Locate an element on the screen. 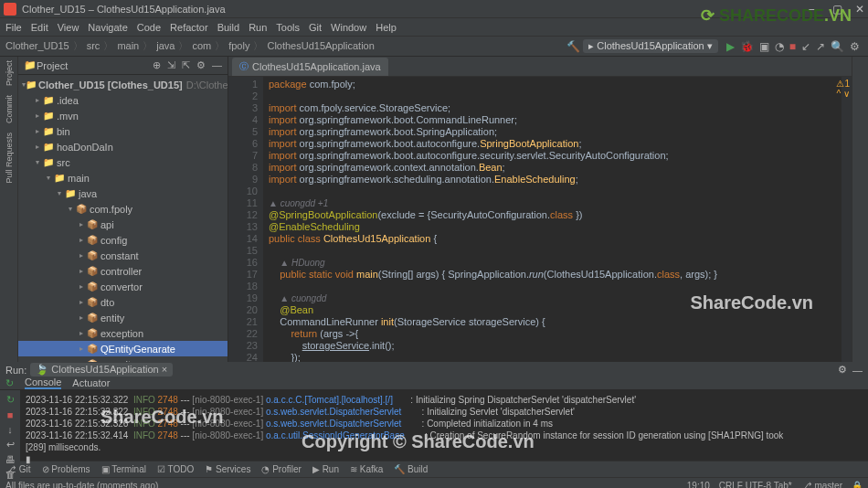  tool-git: ⎇ Git is located at coordinates (18, 470).